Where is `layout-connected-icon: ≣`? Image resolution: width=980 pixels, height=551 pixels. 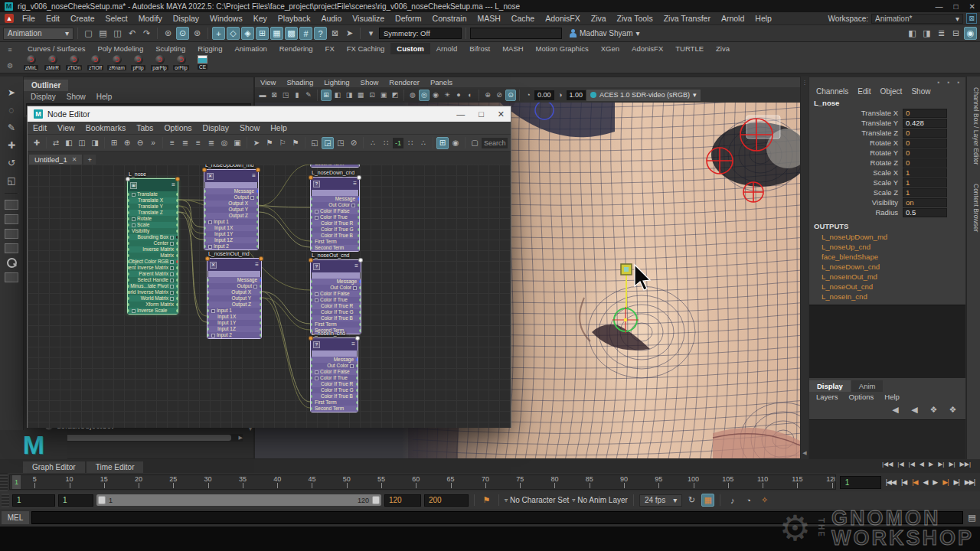 layout-connected-icon: ≣ is located at coordinates (185, 143).